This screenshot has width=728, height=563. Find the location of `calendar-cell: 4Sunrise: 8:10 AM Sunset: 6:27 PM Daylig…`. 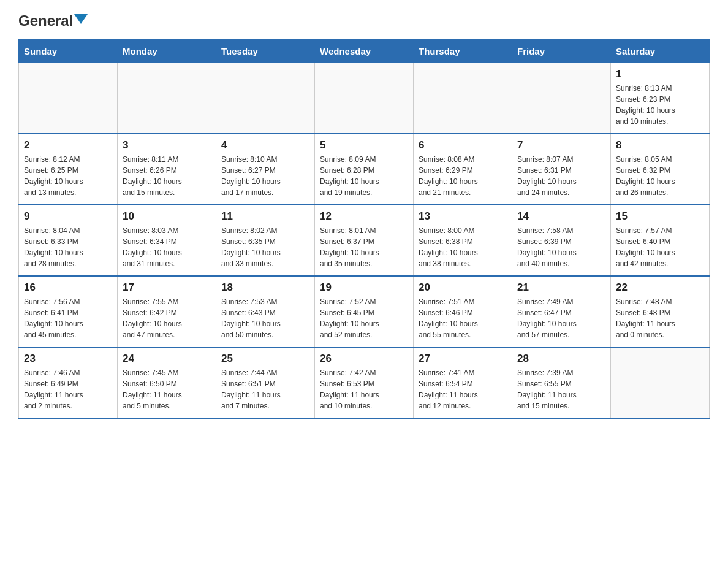

calendar-cell: 4Sunrise: 8:10 AM Sunset: 6:27 PM Daylig… is located at coordinates (266, 169).